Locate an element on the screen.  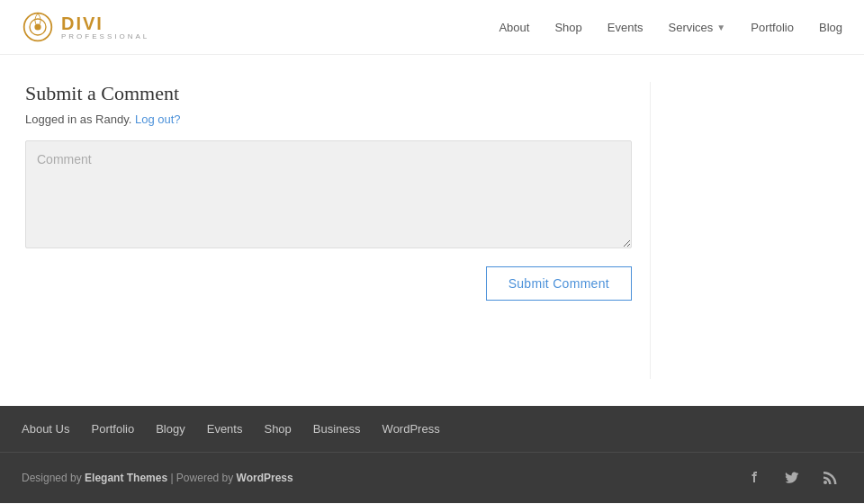
nav-blog: Blog is located at coordinates (831, 27).